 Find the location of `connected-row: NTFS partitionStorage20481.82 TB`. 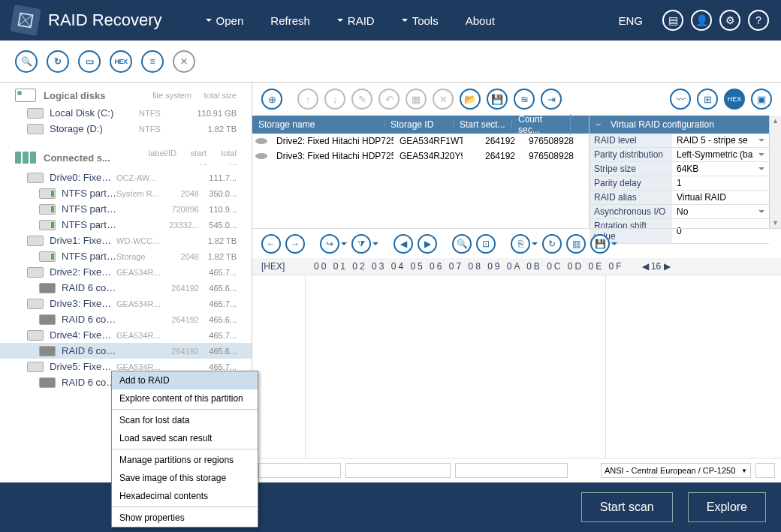

connected-row: NTFS partitionStorage20481.82 TB is located at coordinates (126, 257).